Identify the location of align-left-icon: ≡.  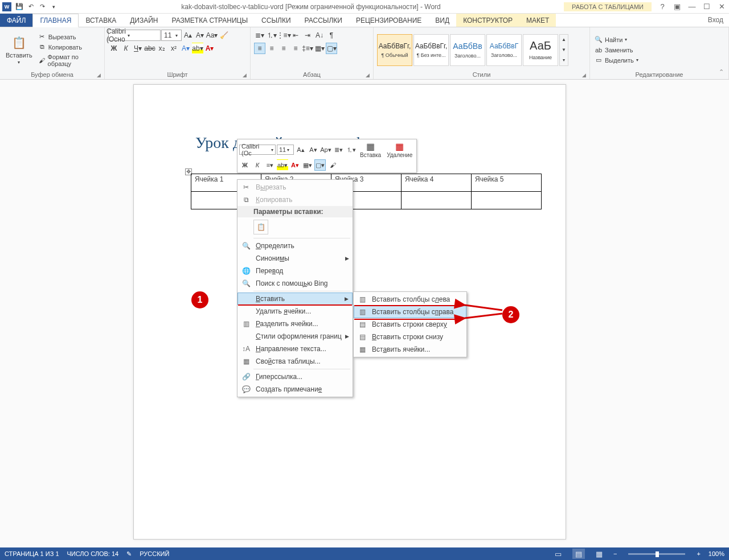
(260, 48).